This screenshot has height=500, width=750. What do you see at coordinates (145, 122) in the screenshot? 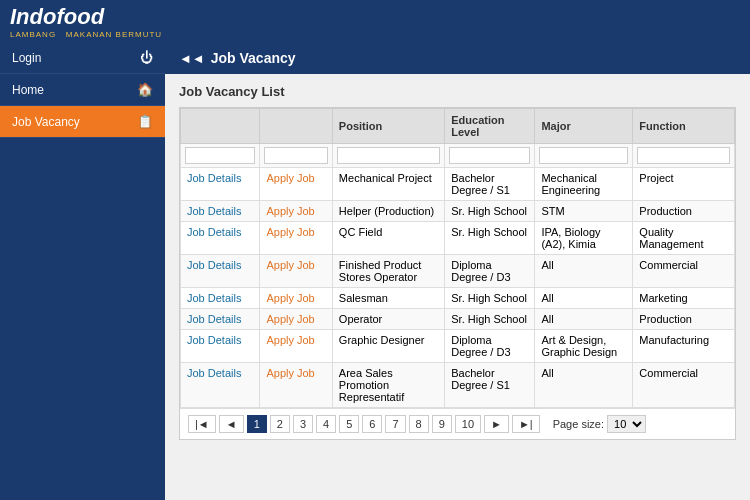
I see `document-icon: 📋` at bounding box center [145, 122].